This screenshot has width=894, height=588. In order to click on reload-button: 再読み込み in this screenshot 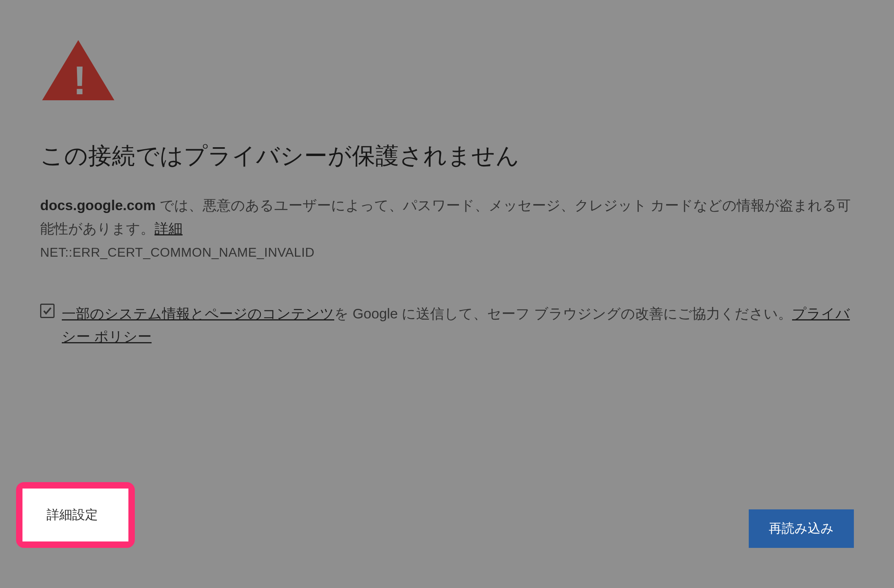, I will do `click(801, 529)`.